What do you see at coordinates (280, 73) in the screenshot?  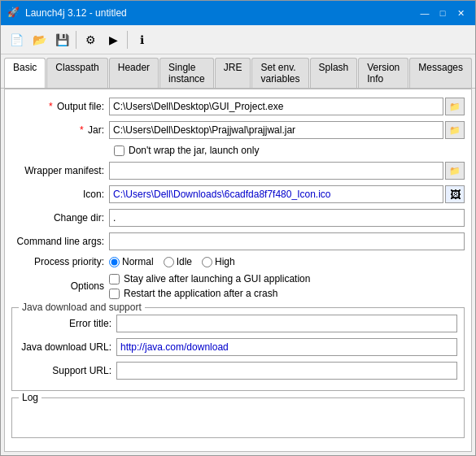 I see `tab-set-env: Set env. variables` at bounding box center [280, 73].